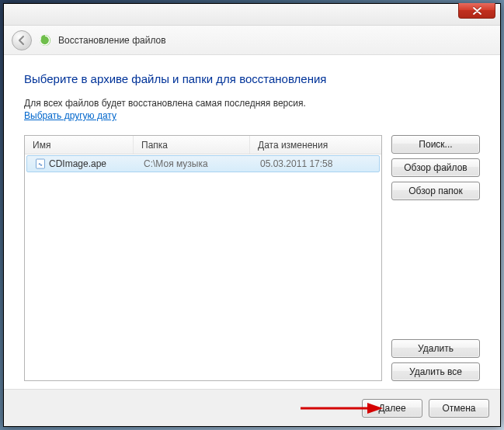 This screenshot has width=504, height=430. I want to click on back-button, so click(22, 40).